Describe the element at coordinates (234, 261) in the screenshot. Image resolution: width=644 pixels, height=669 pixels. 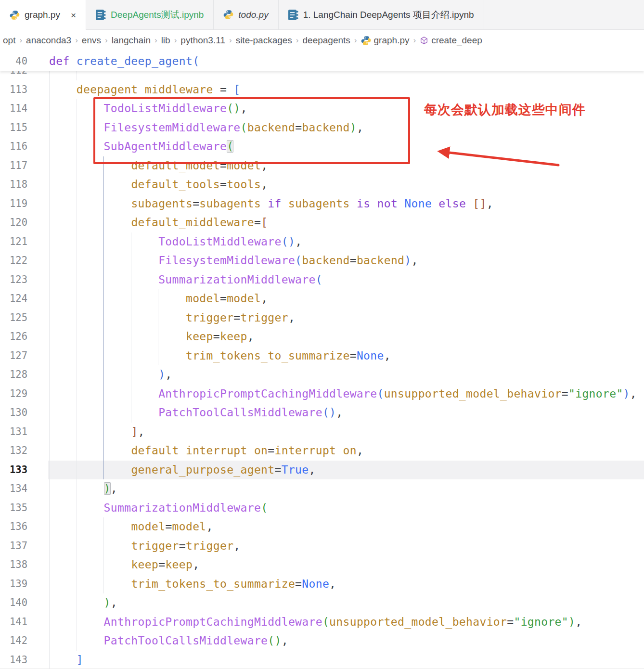
I see `code-text: FilesystemMiddleware(backend=backend),` at that location.